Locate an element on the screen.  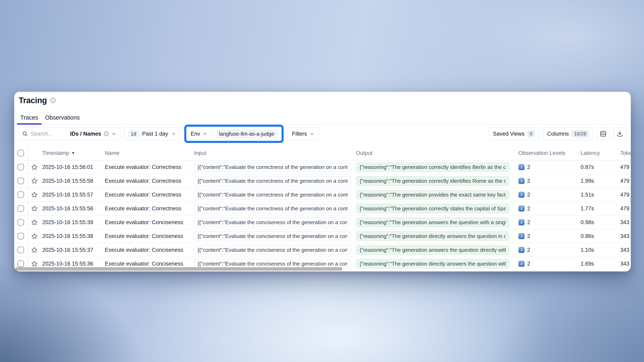
horizontal-scrollbar is located at coordinates (179, 269).